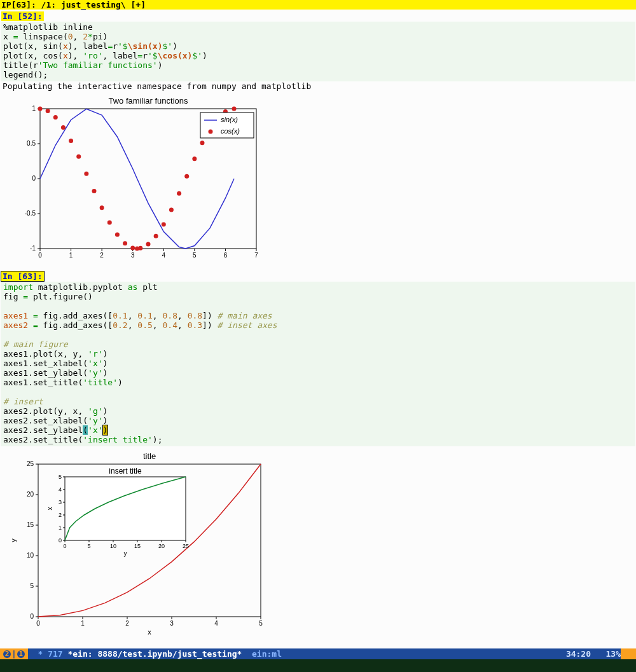  Describe the element at coordinates (33, 248) in the screenshot. I see `svg-text: -1` at that location.